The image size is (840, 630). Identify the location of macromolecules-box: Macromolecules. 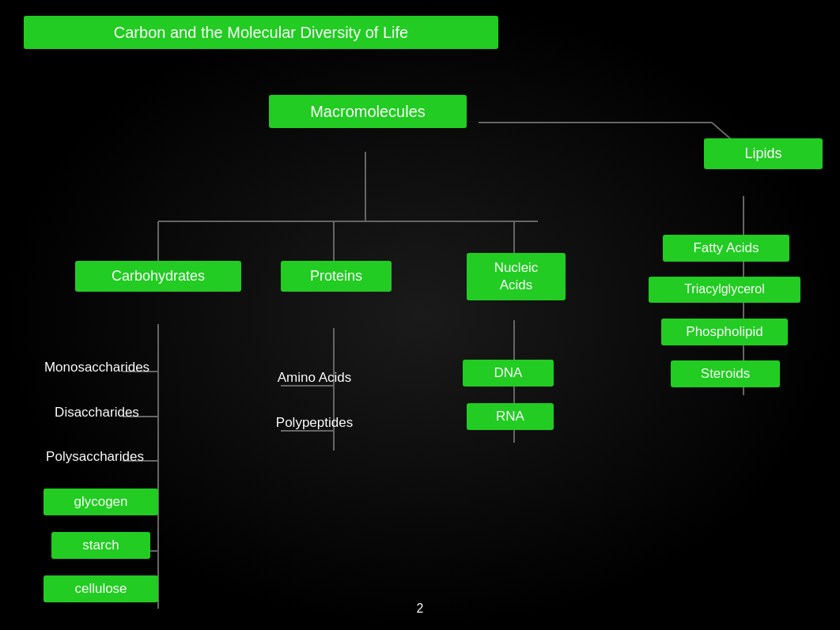
(368, 111).